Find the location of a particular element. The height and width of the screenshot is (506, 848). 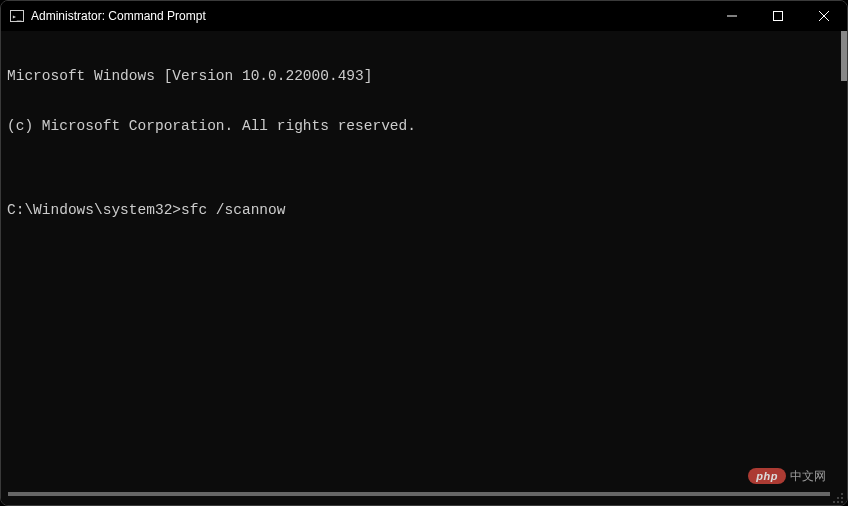

vertical-scrollbar is located at coordinates (844, 56).